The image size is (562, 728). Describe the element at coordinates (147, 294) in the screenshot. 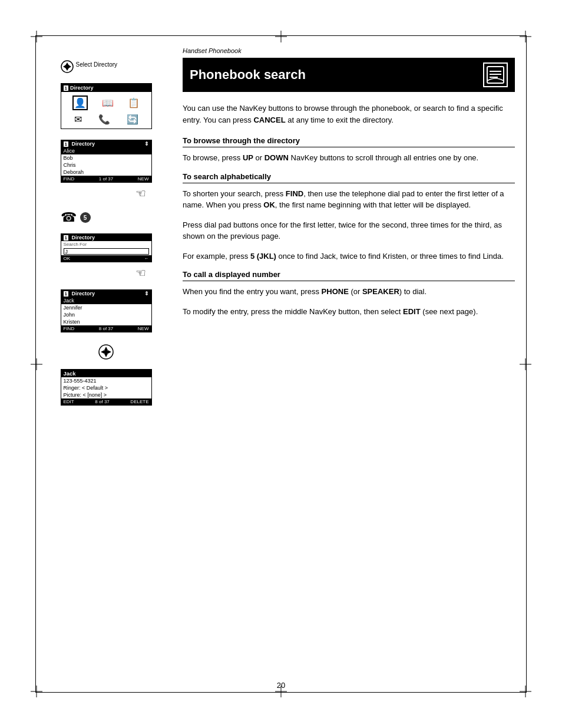

I see `screen3-arrow: ⇕` at that location.